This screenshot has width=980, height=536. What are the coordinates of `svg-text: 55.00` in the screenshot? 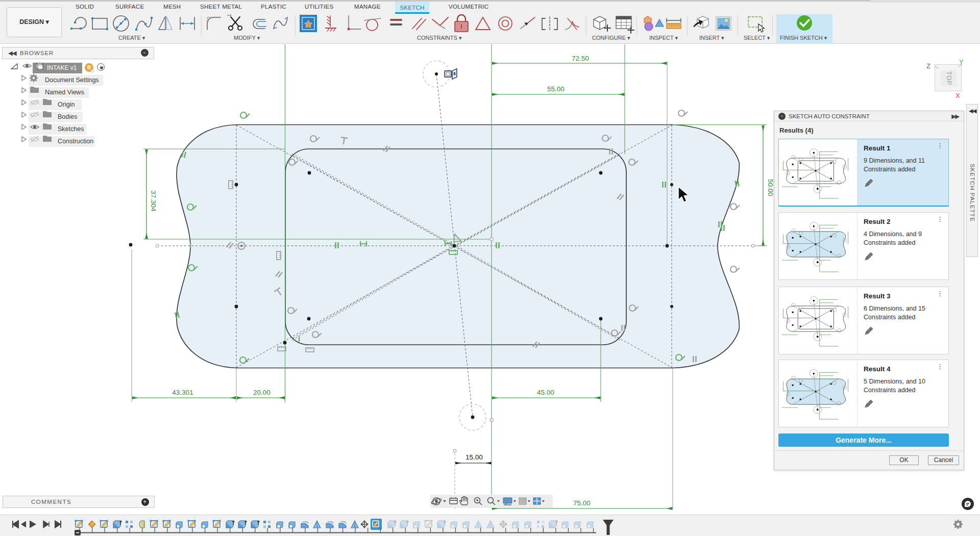 It's located at (556, 89).